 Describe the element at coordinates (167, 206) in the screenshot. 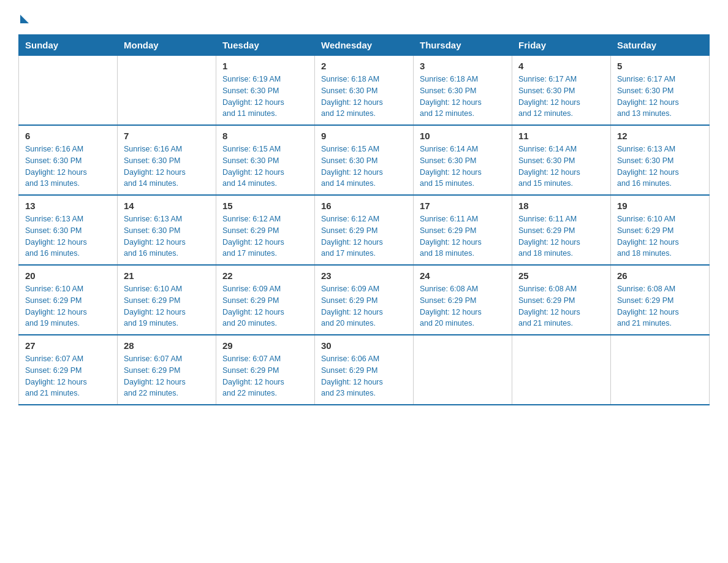

I see `day-number: 14` at that location.